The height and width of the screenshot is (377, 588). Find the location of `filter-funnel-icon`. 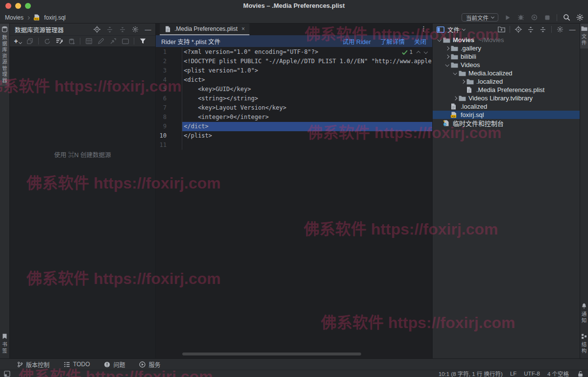

filter-funnel-icon is located at coordinates (143, 41).